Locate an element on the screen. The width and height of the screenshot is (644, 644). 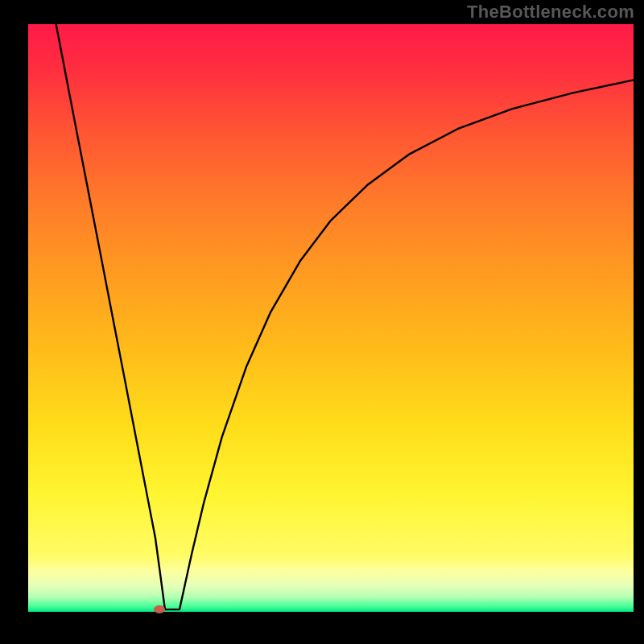
watermark-text: TheBottleneck.com is located at coordinates (551, 12).